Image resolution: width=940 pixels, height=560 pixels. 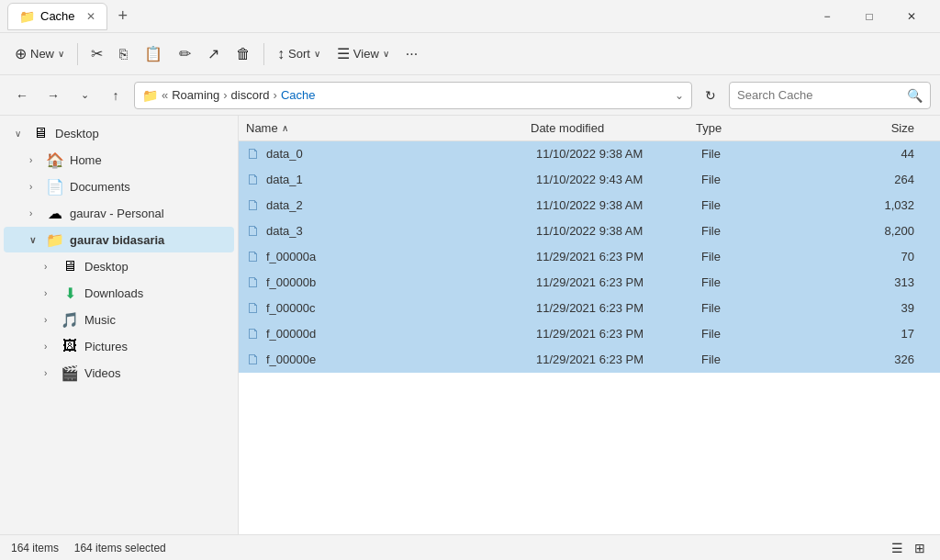 What do you see at coordinates (39, 54) in the screenshot?
I see `new-button: ⊕ New ∨` at bounding box center [39, 54].